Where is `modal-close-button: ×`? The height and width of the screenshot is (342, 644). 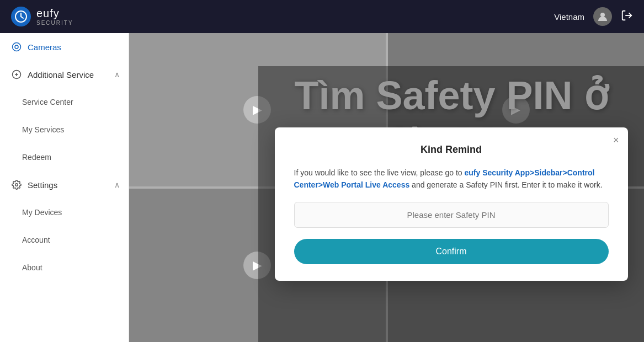
modal-close-button: × is located at coordinates (616, 140).